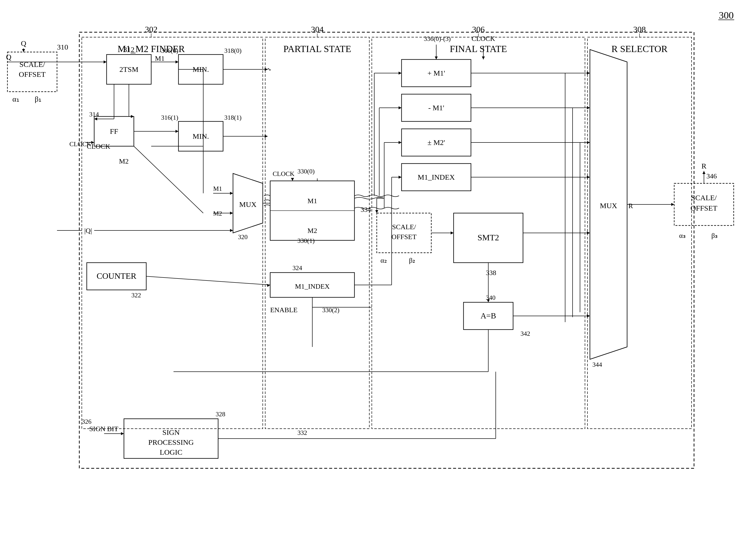  I want to click on ref-314: 314, so click(94, 115).